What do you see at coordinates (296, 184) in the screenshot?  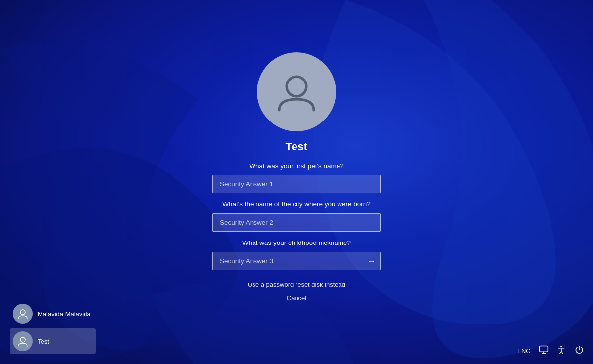 I see `security-answer-1-wrapper` at bounding box center [296, 184].